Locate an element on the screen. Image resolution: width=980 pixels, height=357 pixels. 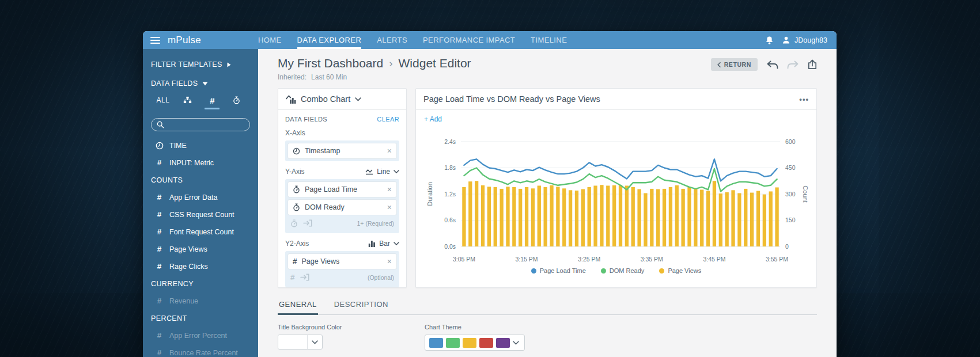
legend-dot-icon is located at coordinates (533, 271).